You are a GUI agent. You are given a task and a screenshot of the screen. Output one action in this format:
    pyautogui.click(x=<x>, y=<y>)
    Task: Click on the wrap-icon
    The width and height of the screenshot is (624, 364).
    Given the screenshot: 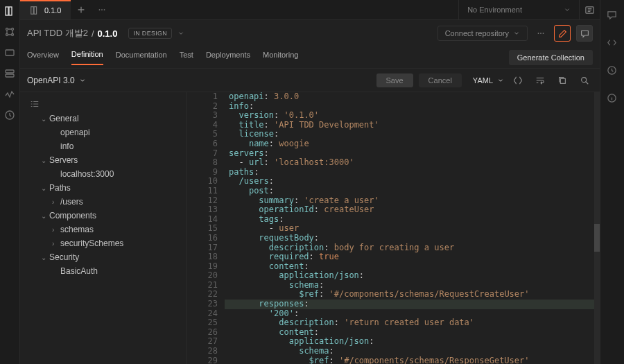 What is the action you would take?
    pyautogui.click(x=540, y=80)
    